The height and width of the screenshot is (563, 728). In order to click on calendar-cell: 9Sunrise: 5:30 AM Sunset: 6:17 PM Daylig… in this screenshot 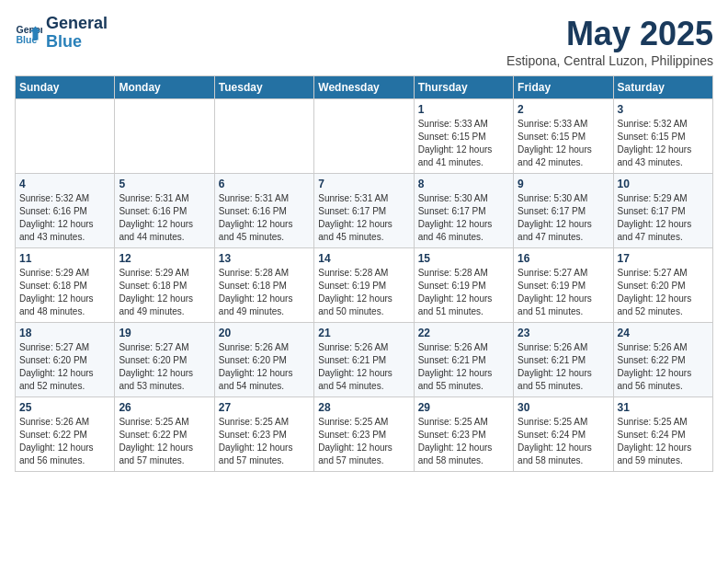, I will do `click(563, 212)`.